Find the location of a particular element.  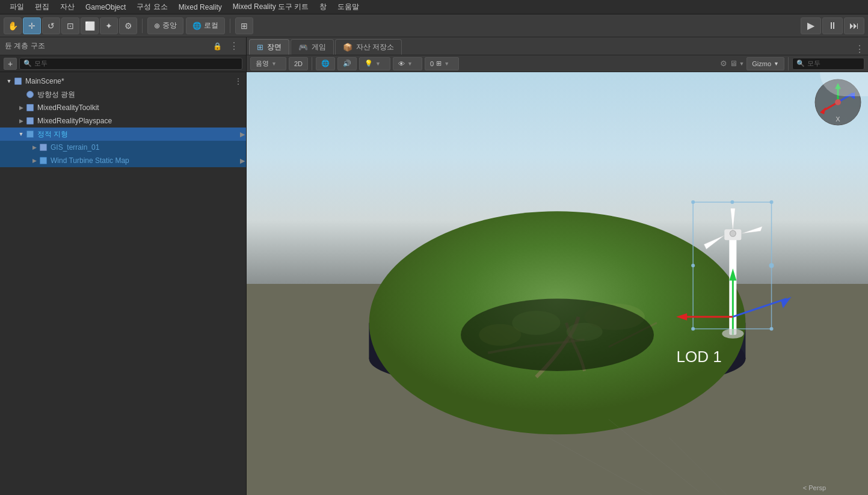

pause-btn: ⏸ is located at coordinates (833, 26).